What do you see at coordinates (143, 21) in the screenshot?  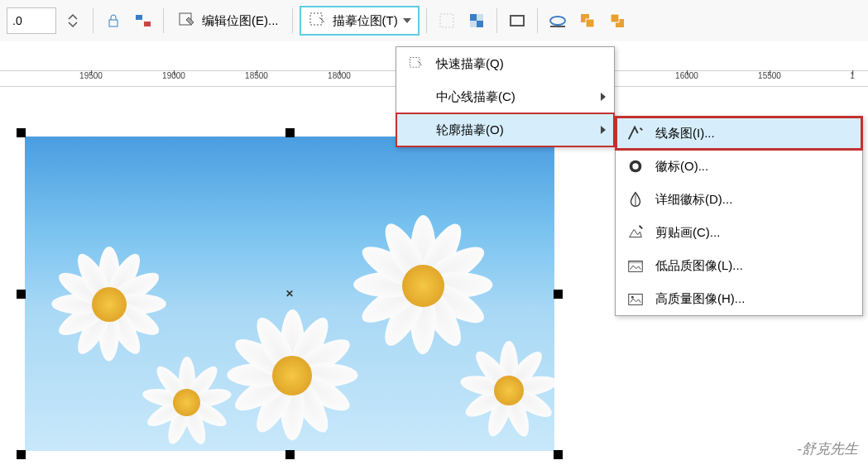 I see `align-icon` at bounding box center [143, 21].